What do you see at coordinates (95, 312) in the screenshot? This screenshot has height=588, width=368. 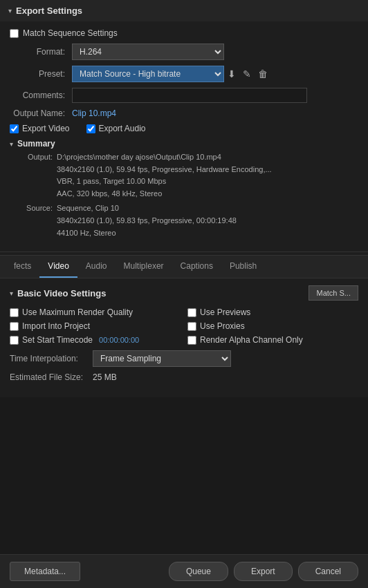 I see `use-max-render-item: Use Maximum Render Quality` at bounding box center [95, 312].